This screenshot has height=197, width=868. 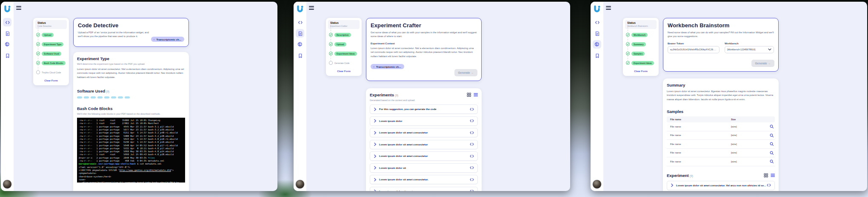 I want to click on experiment-row: Lorem ipsum dolor, so click(x=424, y=121).